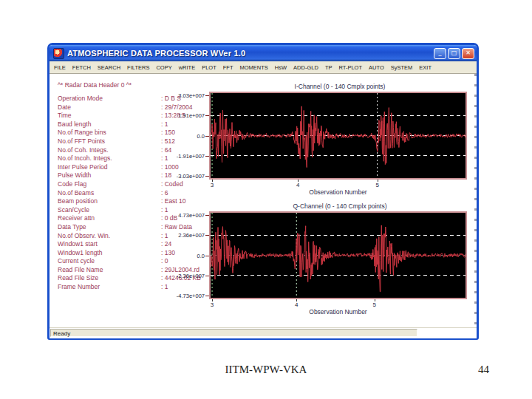 This screenshot has height=399, width=532. I want to click on menubar: FILEFETCHSEARCHFILTERSCOPYwRITEPLOTFFTMO…, so click(263, 68).